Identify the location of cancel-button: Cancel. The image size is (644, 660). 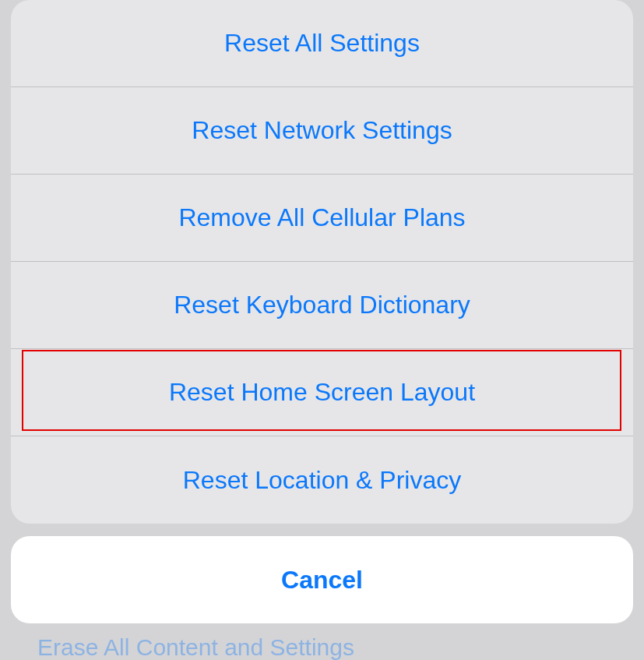
(322, 580).